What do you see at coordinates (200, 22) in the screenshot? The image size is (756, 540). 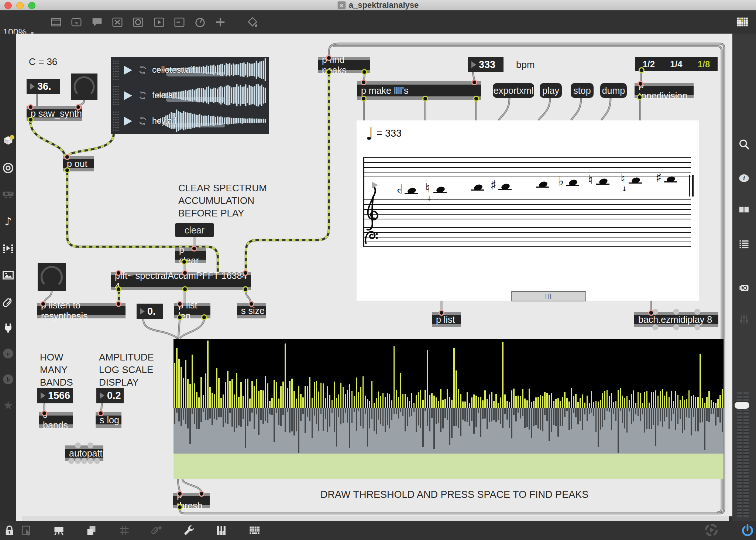 I see `dial-icon` at bounding box center [200, 22].